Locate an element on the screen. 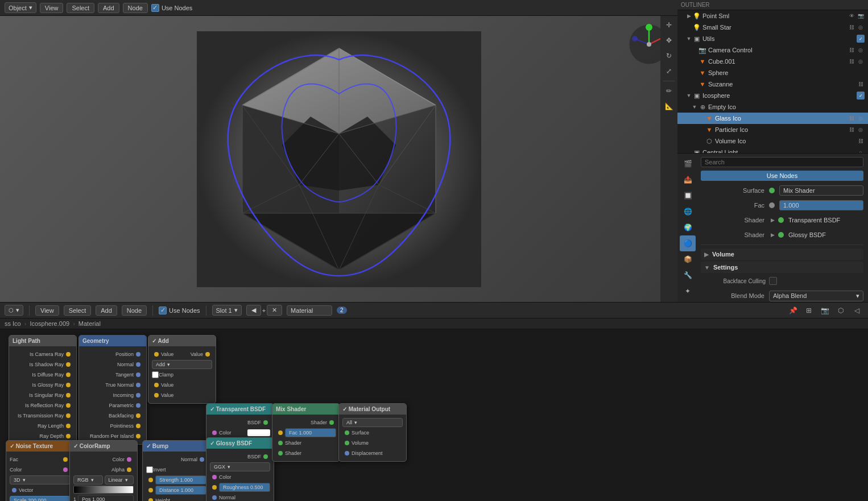 This screenshot has width=868, height=501. annotate-tool: ✏ is located at coordinates (669, 91).